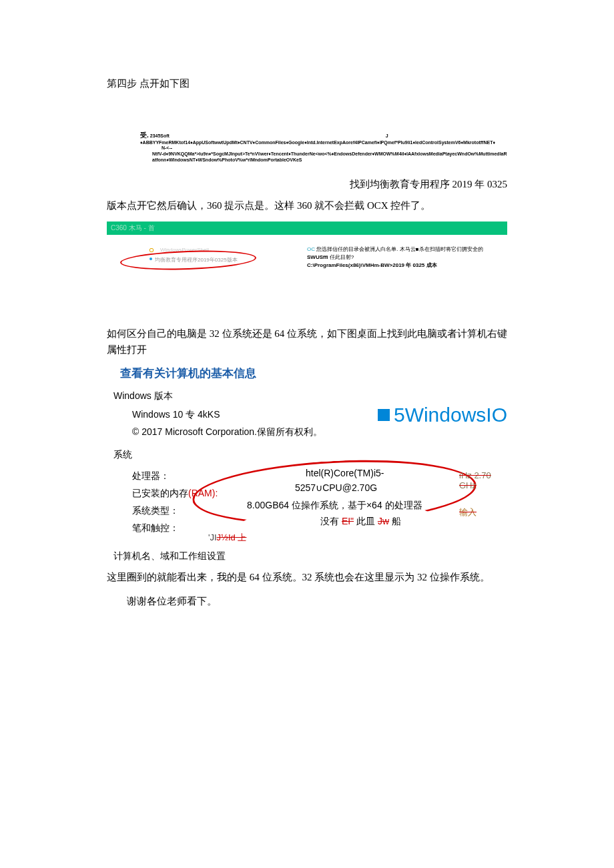 This screenshot has height=868, width=614. I want to click on cpu-ghz: iHz 2.70 GHz, so click(483, 480).